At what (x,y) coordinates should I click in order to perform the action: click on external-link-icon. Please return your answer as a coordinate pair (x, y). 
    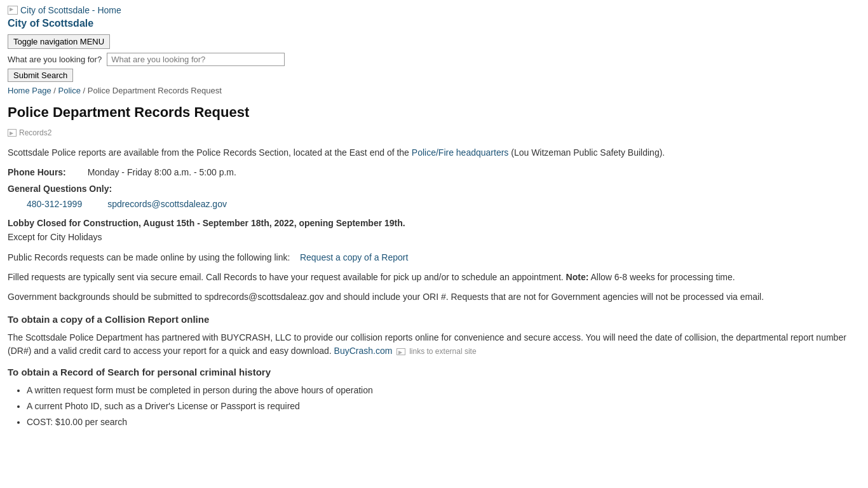
    Looking at the image, I should click on (401, 352).